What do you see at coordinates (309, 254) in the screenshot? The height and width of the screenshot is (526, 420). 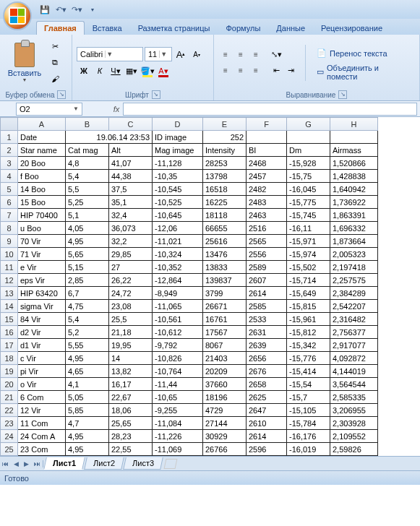 I see `cell: -15,974` at bounding box center [309, 254].